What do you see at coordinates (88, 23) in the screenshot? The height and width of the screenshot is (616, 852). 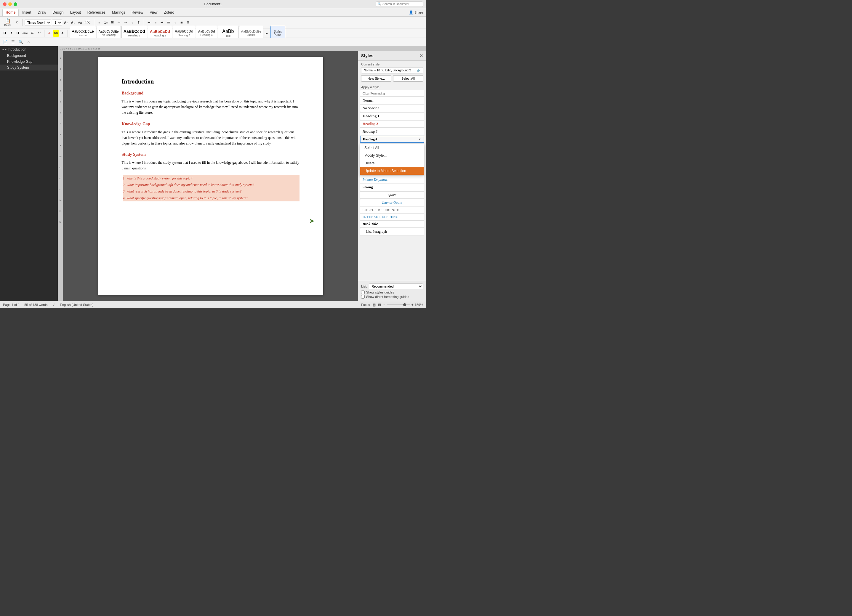 I see `clear-format-button: ⌫` at bounding box center [88, 23].